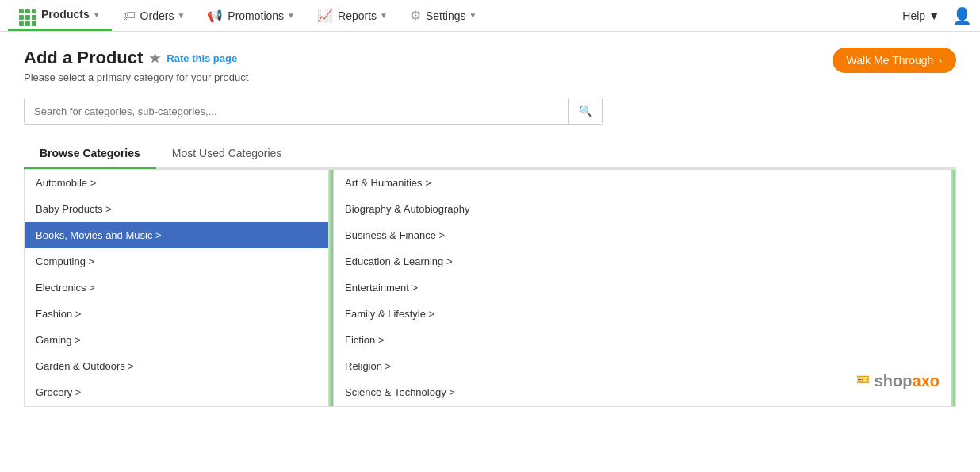  What do you see at coordinates (201, 59) in the screenshot?
I see `rate-this-page-link: Rate this page` at bounding box center [201, 59].